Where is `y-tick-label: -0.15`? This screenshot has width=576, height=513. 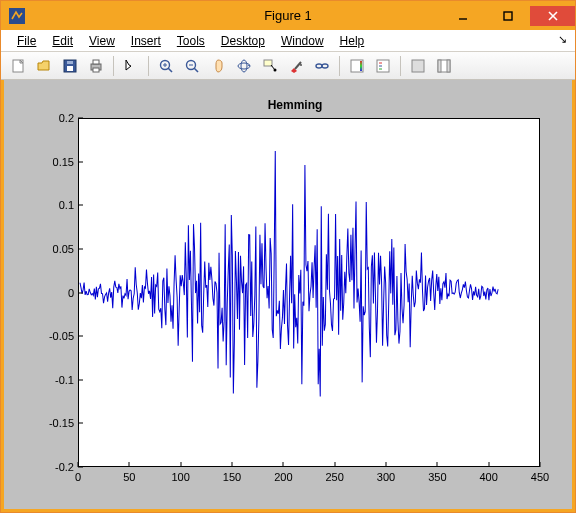 y-tick-label: -0.15 is located at coordinates (64, 423).